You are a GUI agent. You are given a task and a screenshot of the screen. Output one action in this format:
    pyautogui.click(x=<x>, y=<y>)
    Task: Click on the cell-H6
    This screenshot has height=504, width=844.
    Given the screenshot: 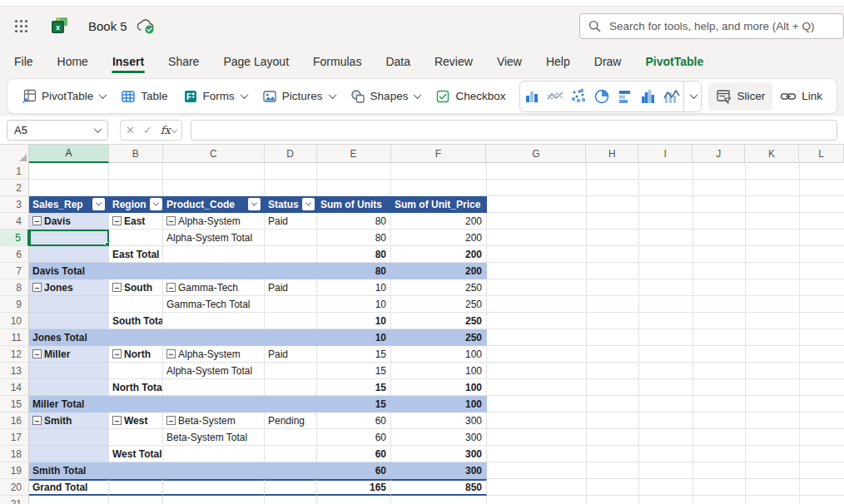 What is the action you would take?
    pyautogui.click(x=613, y=254)
    